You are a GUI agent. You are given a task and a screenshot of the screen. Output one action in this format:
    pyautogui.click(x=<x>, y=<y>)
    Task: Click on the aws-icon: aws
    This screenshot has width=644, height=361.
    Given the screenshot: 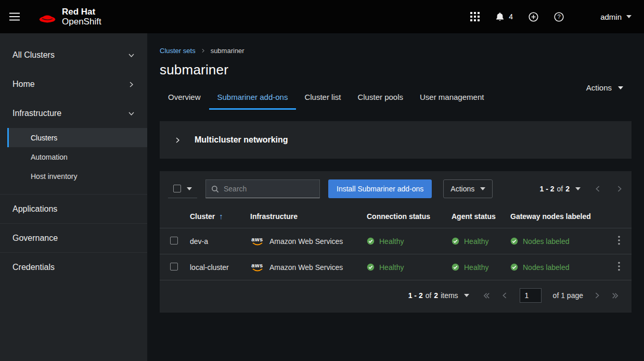 What is the action you would take?
    pyautogui.click(x=257, y=241)
    